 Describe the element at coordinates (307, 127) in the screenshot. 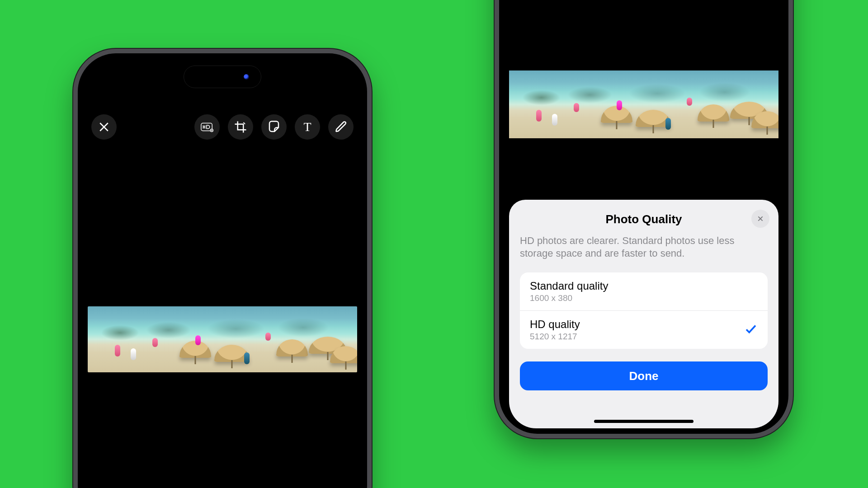

I see `text-button: T` at that location.